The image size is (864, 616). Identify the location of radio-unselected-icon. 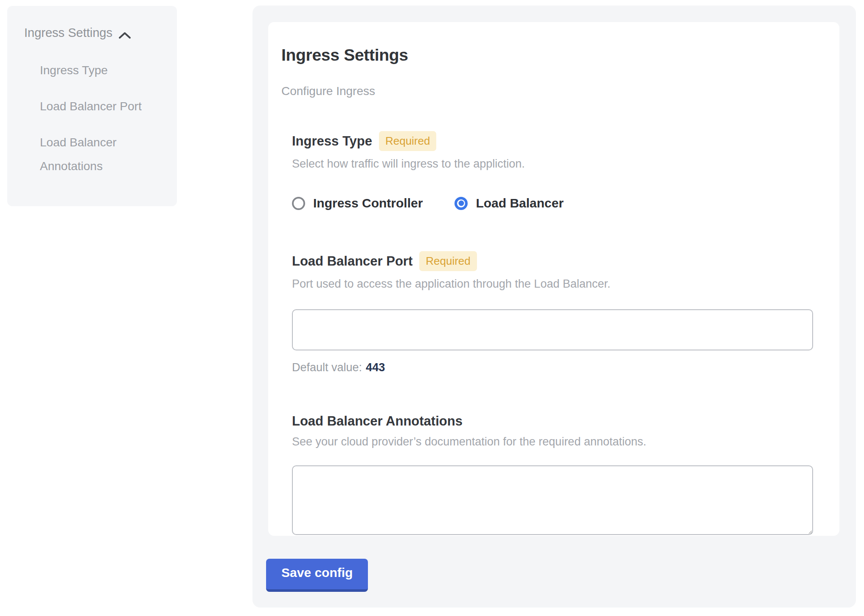
(299, 204).